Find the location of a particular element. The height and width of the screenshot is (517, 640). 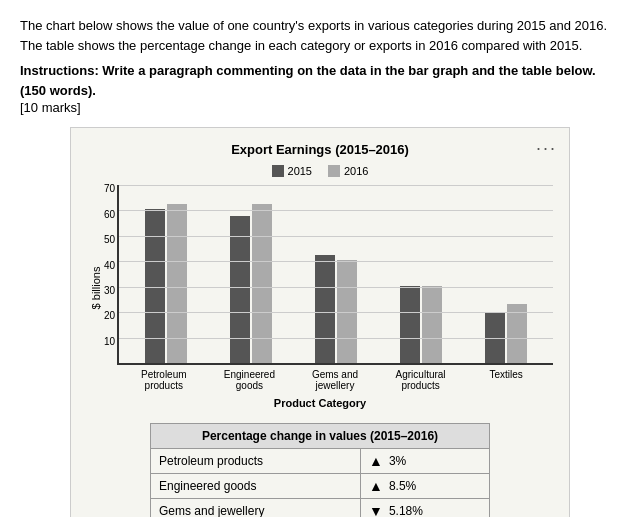

table-category: Engineered goods is located at coordinates (256, 486).